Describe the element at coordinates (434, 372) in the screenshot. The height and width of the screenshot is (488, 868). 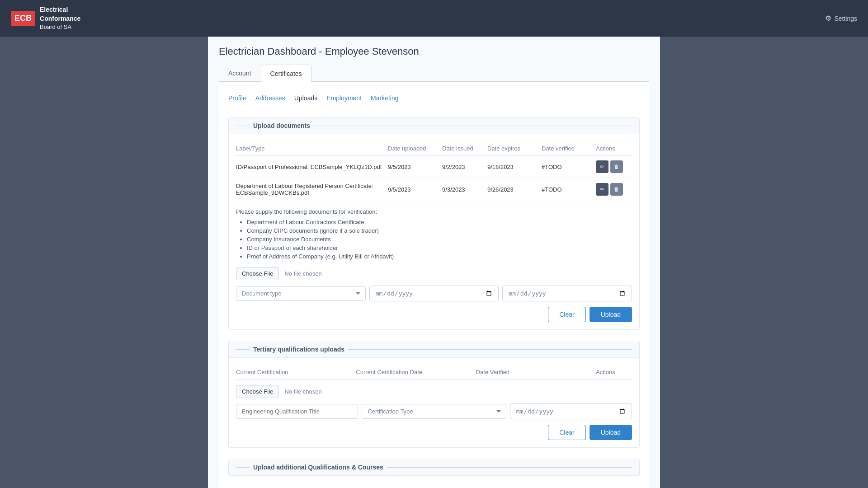
I see `tert-table-header: Current Certification Current Certificat…` at that location.